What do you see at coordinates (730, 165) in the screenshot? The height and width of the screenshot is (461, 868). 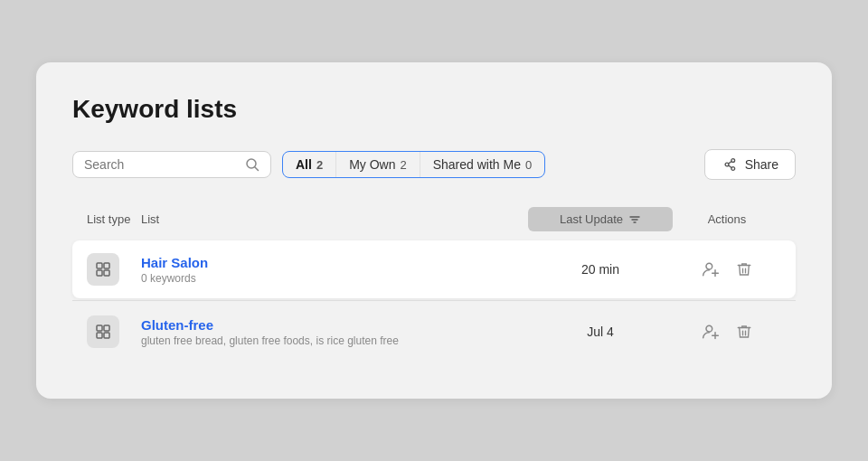 I see `share-icon` at bounding box center [730, 165].